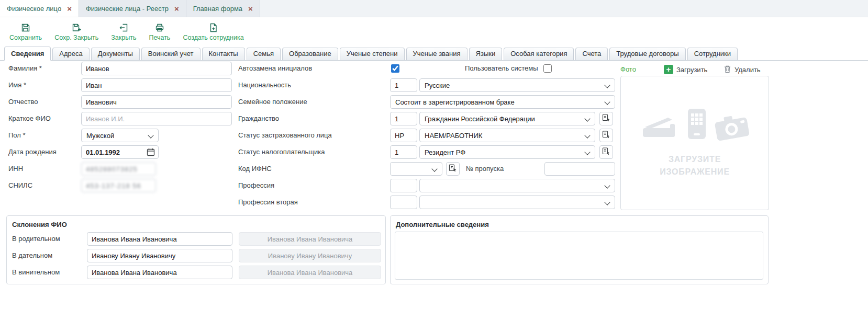 Image resolution: width=868 pixels, height=333 pixels. What do you see at coordinates (101, 136) in the screenshot?
I see `gender-value: Мужской` at bounding box center [101, 136].